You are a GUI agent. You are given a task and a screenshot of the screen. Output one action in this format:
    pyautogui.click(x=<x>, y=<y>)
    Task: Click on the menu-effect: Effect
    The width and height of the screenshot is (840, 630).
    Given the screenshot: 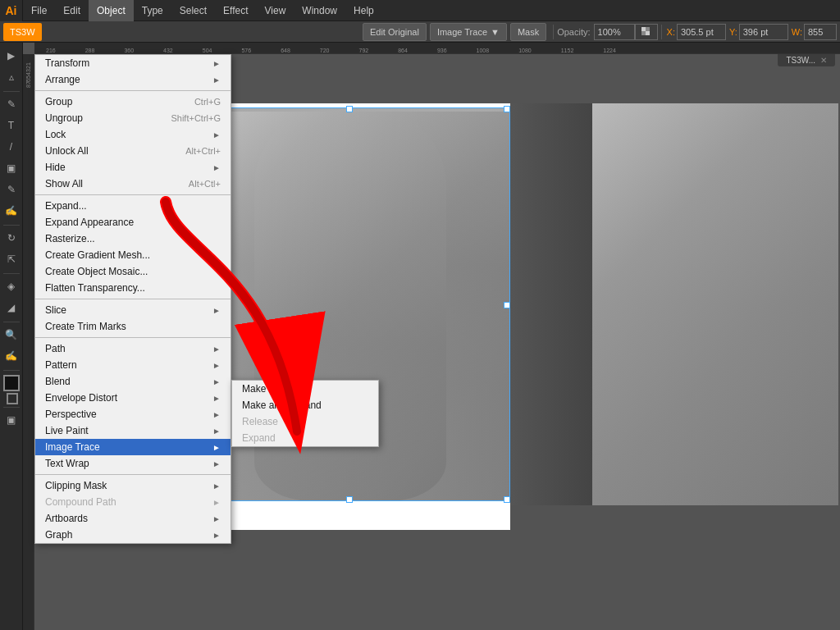 What is the action you would take?
    pyautogui.click(x=235, y=11)
    